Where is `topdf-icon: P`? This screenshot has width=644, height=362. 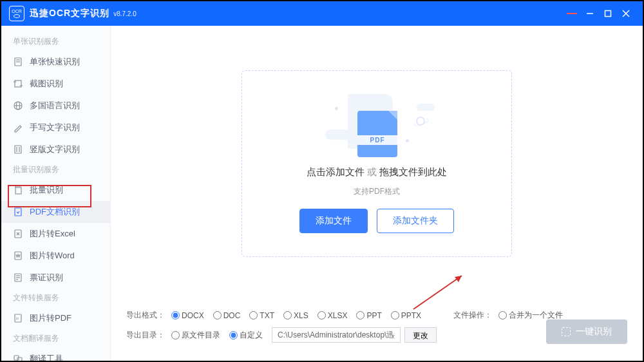 topdf-icon: P is located at coordinates (18, 318).